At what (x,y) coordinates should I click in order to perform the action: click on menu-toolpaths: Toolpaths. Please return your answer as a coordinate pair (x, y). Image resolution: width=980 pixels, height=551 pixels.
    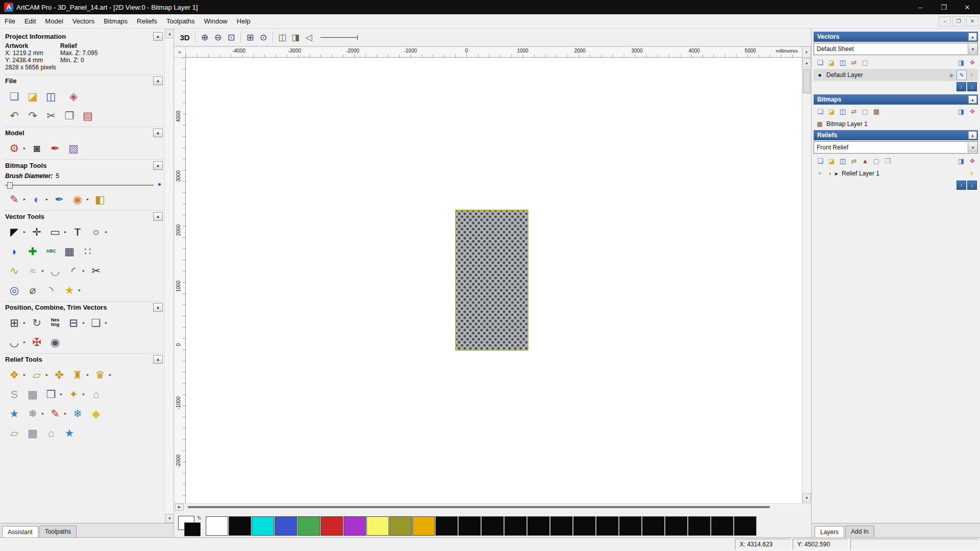
    Looking at the image, I should click on (181, 21).